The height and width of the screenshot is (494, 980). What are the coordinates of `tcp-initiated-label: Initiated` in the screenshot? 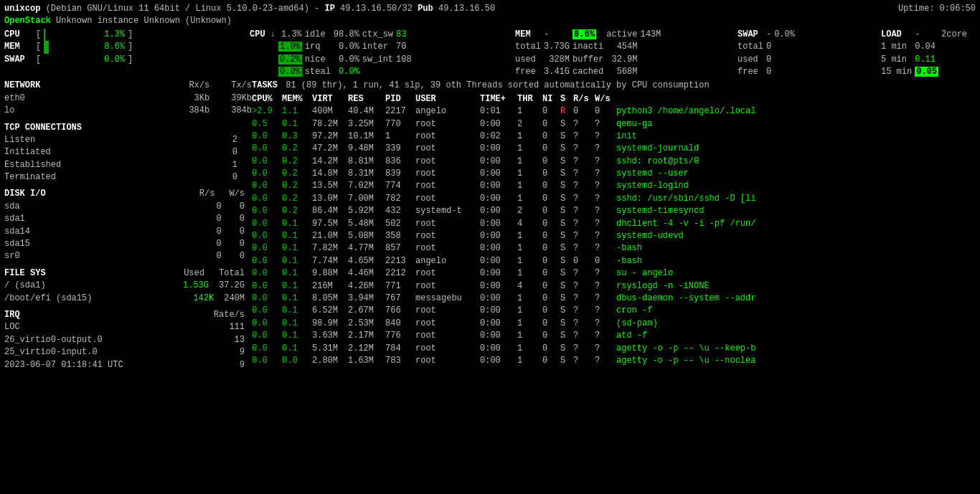 It's located at (27, 152).